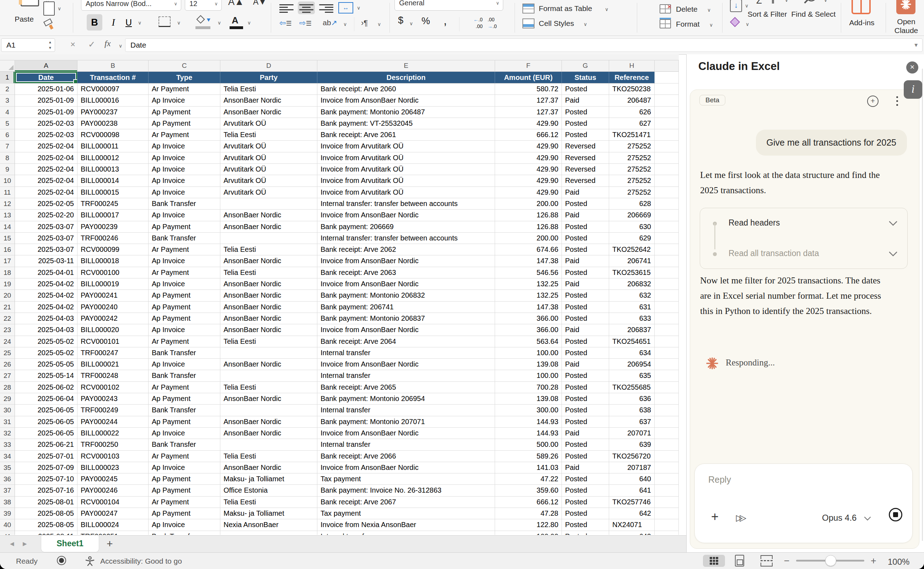  I want to click on increase-font-icon: A▲, so click(236, 4).